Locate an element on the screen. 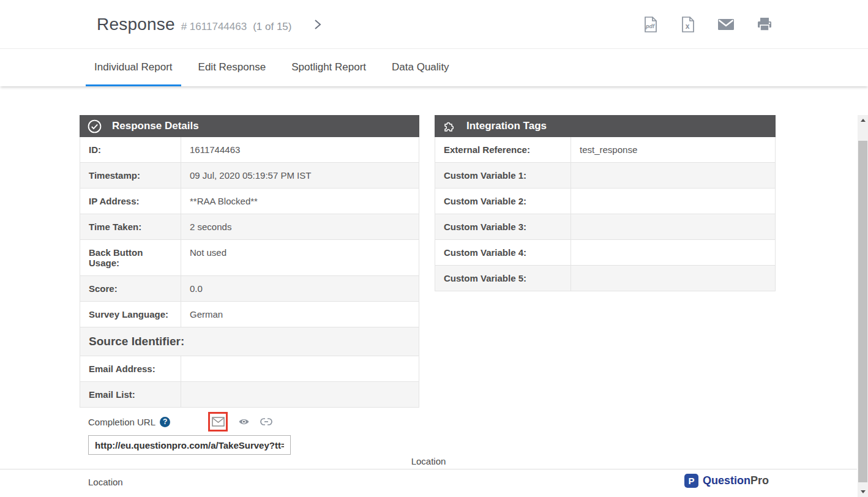 Image resolution: width=868 pixels, height=497 pixels. next-response-button is located at coordinates (318, 24).